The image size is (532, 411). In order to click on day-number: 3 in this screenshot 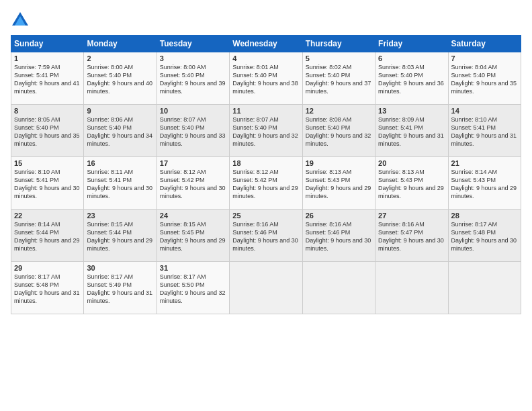, I will do `click(193, 58)`.